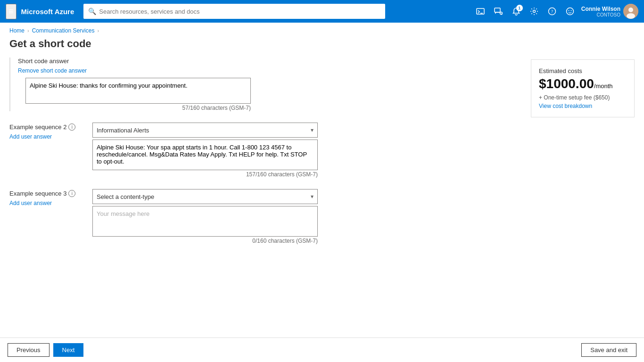 The image size is (644, 362). What do you see at coordinates (11, 11) in the screenshot?
I see `hamburger-menu-button: ≡` at bounding box center [11, 11].